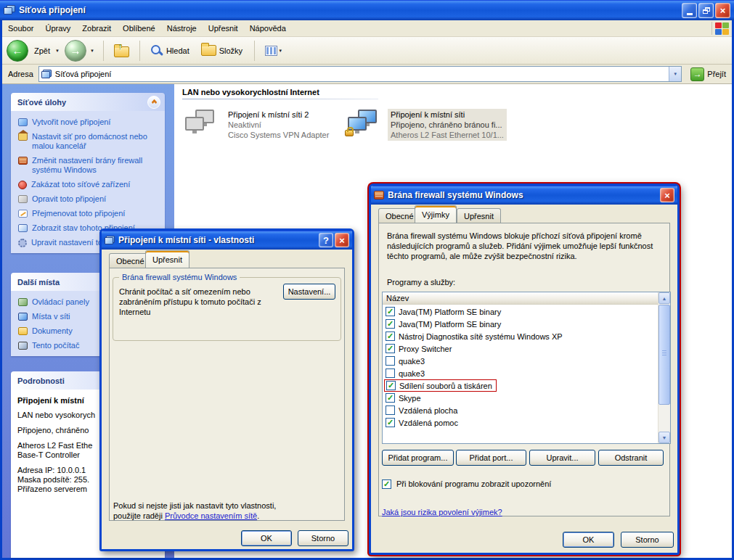 The width and height of the screenshot is (734, 560). Describe the element at coordinates (23, 316) in the screenshot. I see `network-places-icon` at that location.